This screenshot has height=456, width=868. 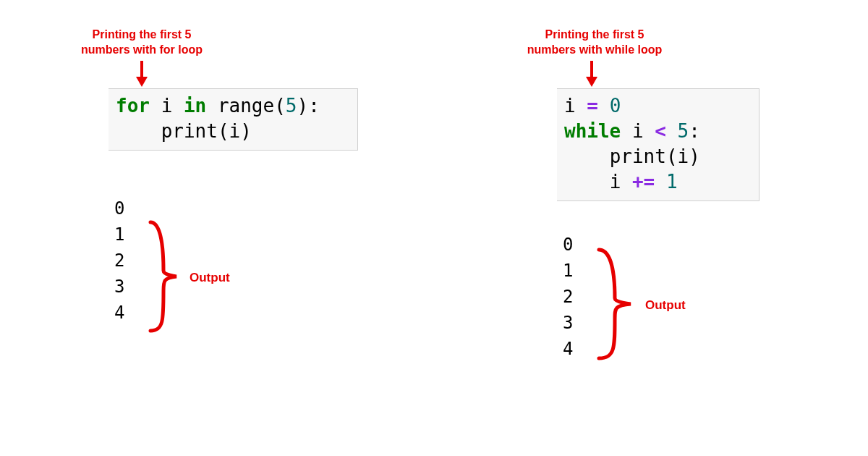 I want to click on output-label-while: Output, so click(x=665, y=305).